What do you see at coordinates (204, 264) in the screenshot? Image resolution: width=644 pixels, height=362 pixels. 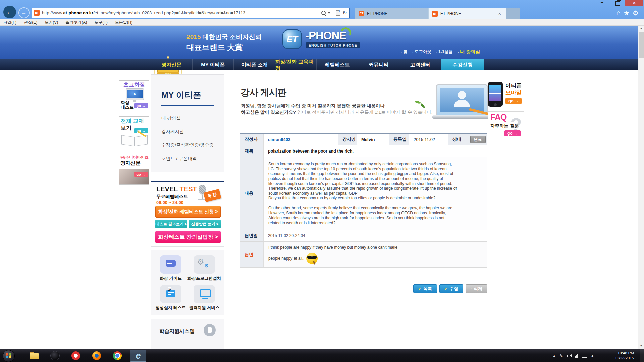 I see `video-program-install-tile: ⚙⚙` at bounding box center [204, 264].